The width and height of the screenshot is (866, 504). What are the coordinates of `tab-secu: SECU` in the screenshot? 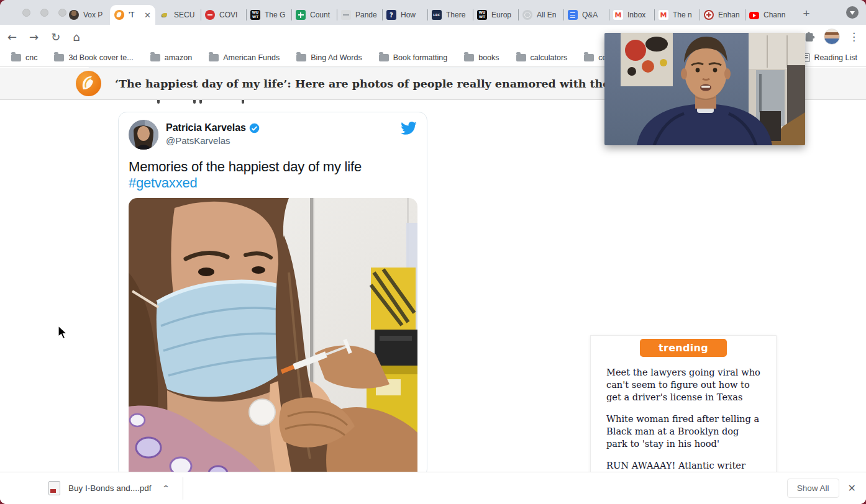 It's located at (178, 15).